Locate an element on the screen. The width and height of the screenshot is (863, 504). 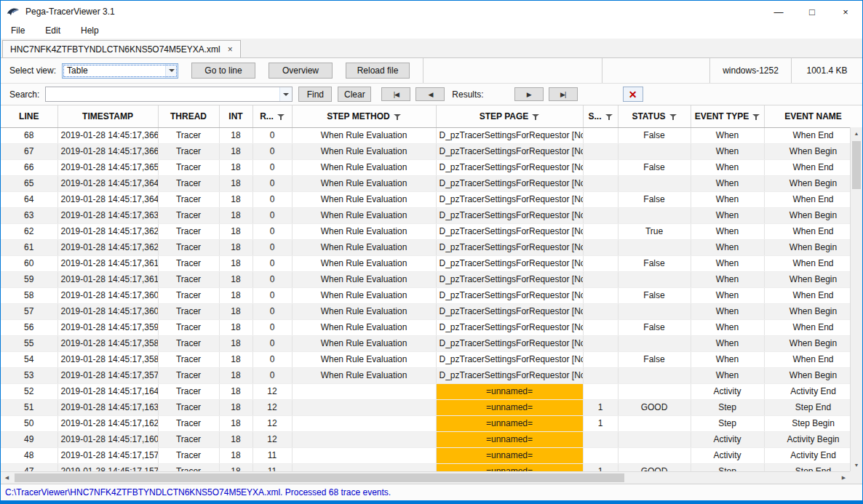
cell-event-type: Activity is located at coordinates (728, 455).